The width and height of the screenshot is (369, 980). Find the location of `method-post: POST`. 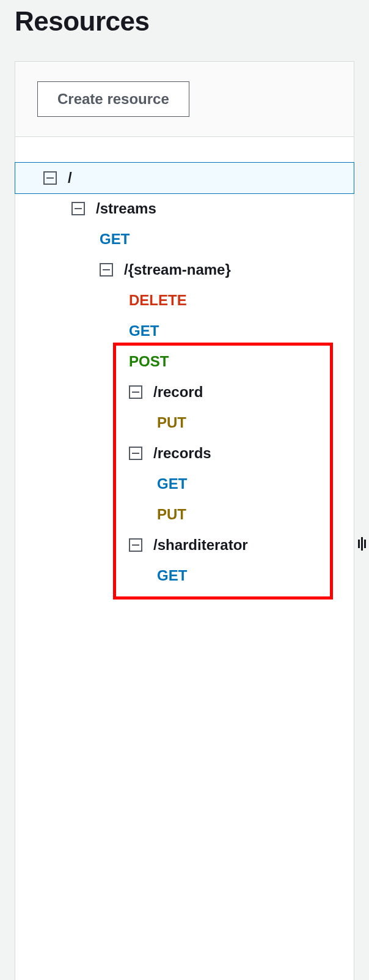

method-post: POST is located at coordinates (149, 362).